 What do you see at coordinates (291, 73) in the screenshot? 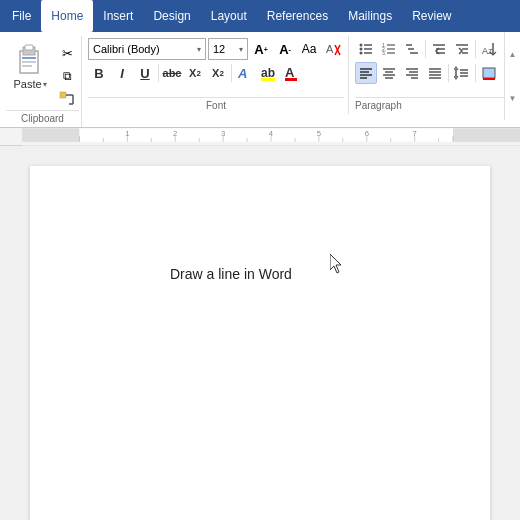
I see `font-color-button: A` at bounding box center [291, 73].